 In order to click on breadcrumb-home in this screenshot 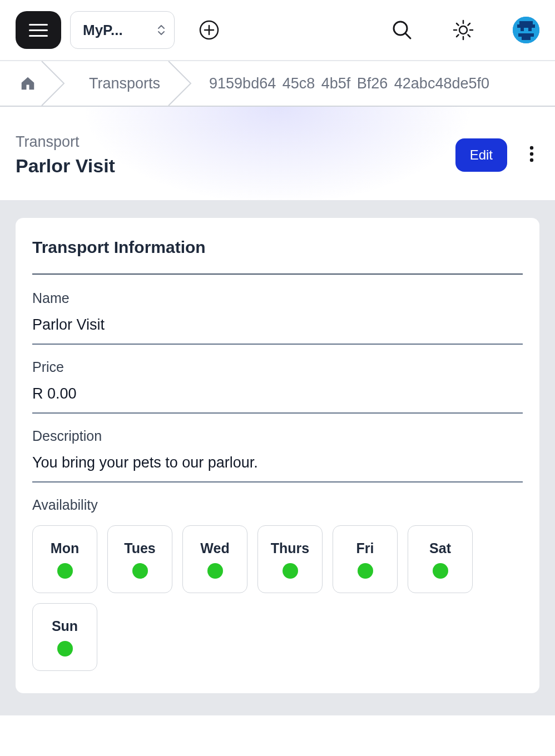, I will do `click(28, 83)`.